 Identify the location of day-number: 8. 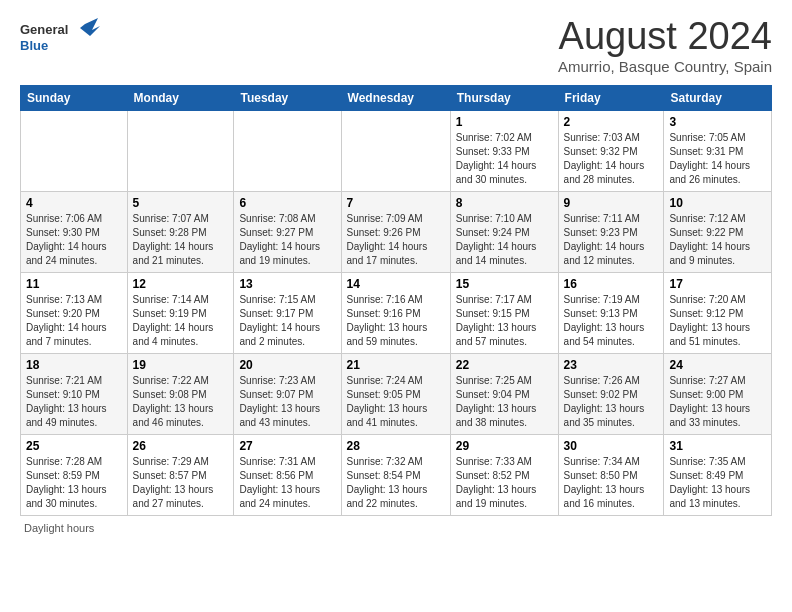
(504, 203).